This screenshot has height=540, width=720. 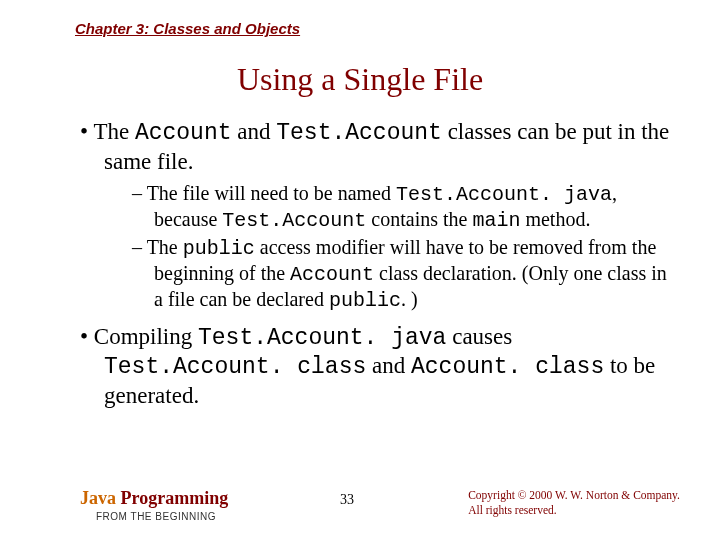 I want to click on page-number: 33, so click(x=347, y=500).